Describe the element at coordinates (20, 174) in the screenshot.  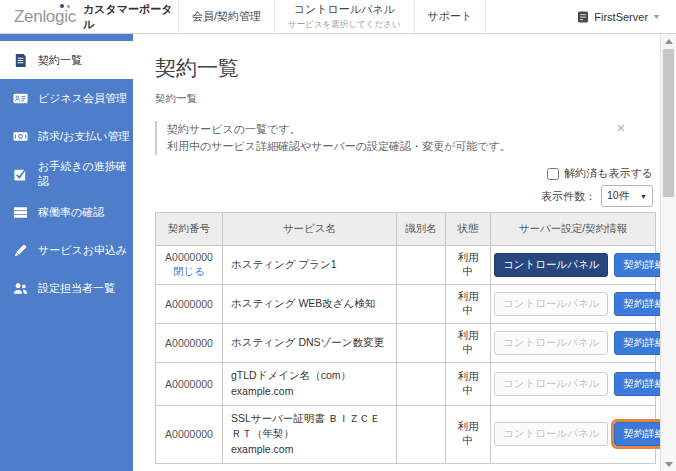
I see `check-square-icon` at that location.